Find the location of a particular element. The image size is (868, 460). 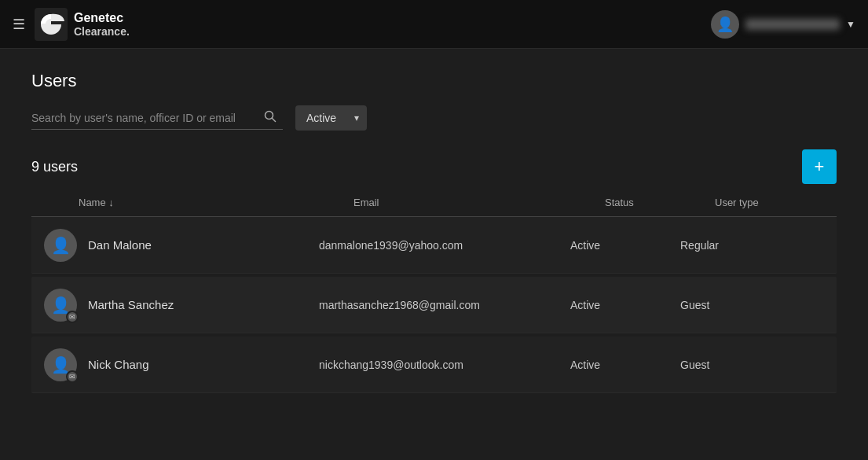

user-type-cell: Regular is located at coordinates (753, 245).